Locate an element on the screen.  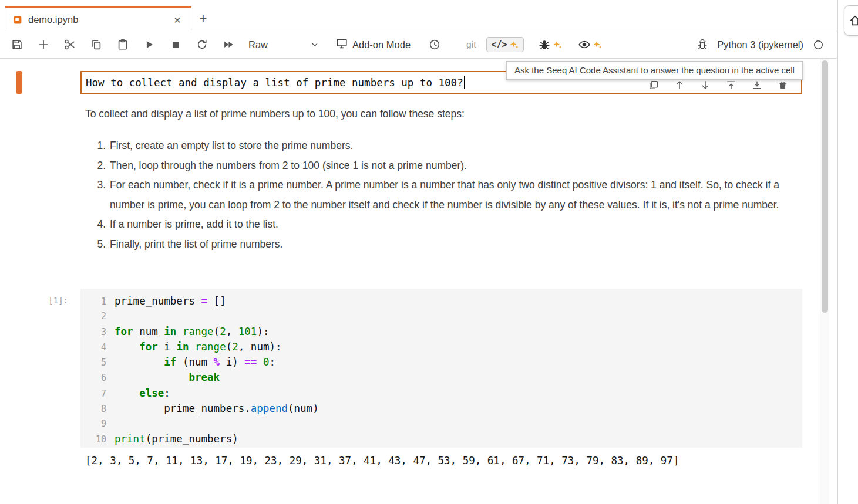
text-cursor is located at coordinates (465, 82).